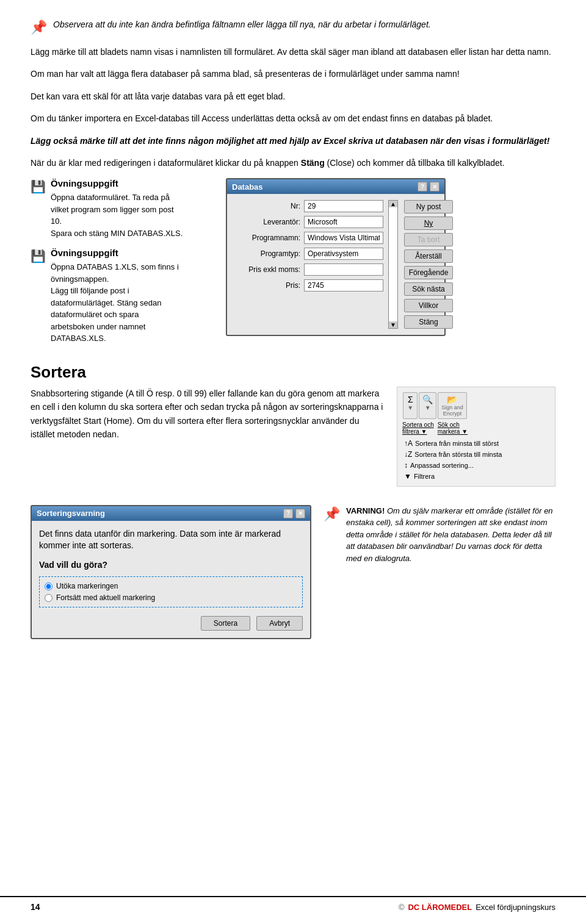 This screenshot has width=586, height=924. What do you see at coordinates (429, 187) in the screenshot?
I see `dialog-titlebar-buttons: ? ✕` at bounding box center [429, 187].